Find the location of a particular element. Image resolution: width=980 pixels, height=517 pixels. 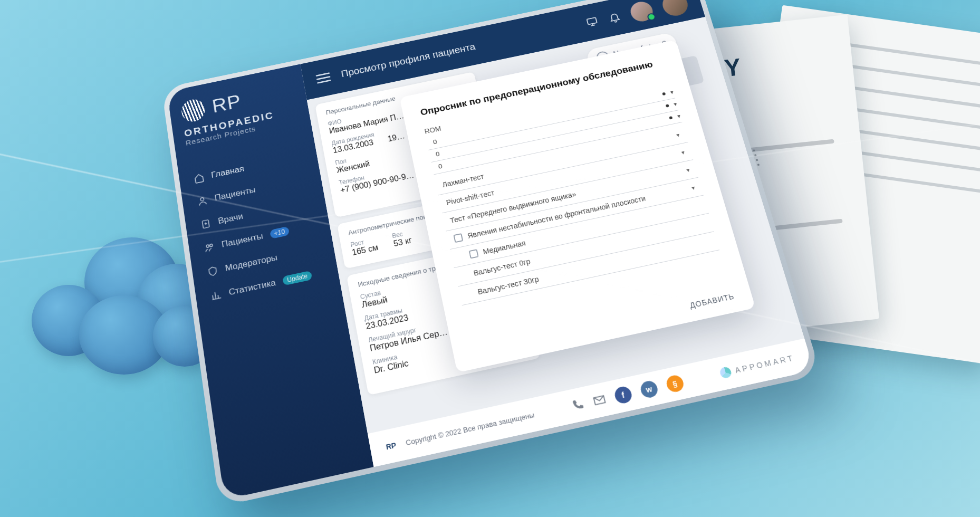

monitor-icon is located at coordinates (592, 22).